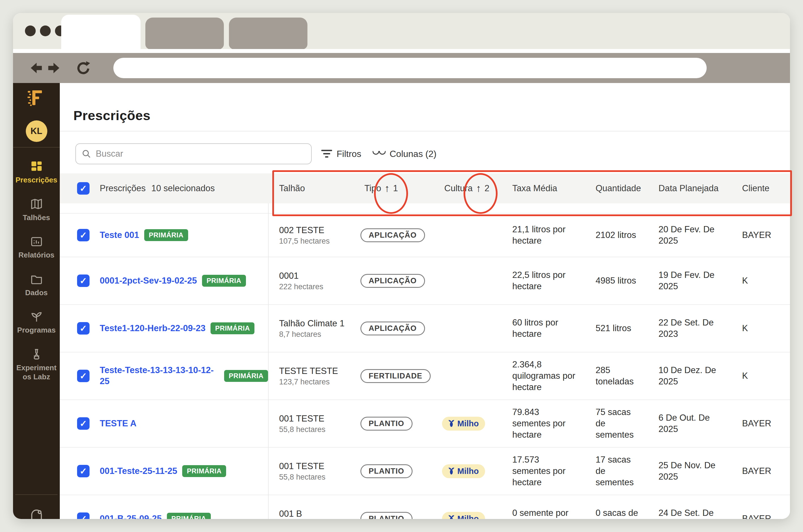 The height and width of the screenshot is (532, 803). What do you see at coordinates (320, 430) in the screenshot?
I see `talhao-area: 55,8 hectares` at bounding box center [320, 430].